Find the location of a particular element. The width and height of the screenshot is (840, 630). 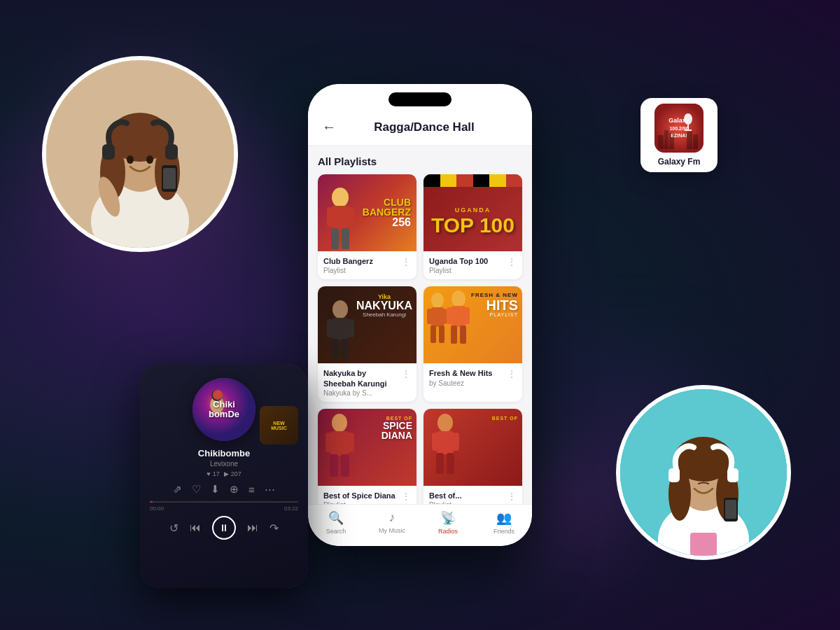

playlist-thumb-uganda: UGANDA TOP 100 is located at coordinates (473, 213).